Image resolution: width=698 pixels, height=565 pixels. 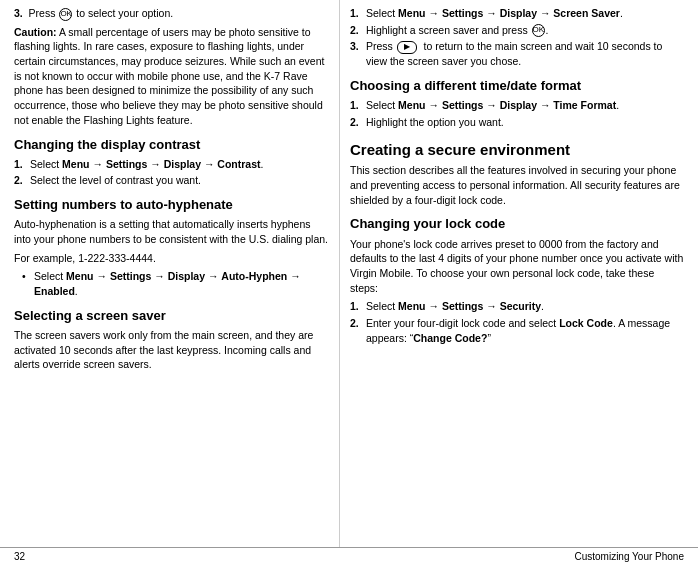 What do you see at coordinates (172, 316) in the screenshot?
I see `h3-heading: Selecting a screen saver` at bounding box center [172, 316].